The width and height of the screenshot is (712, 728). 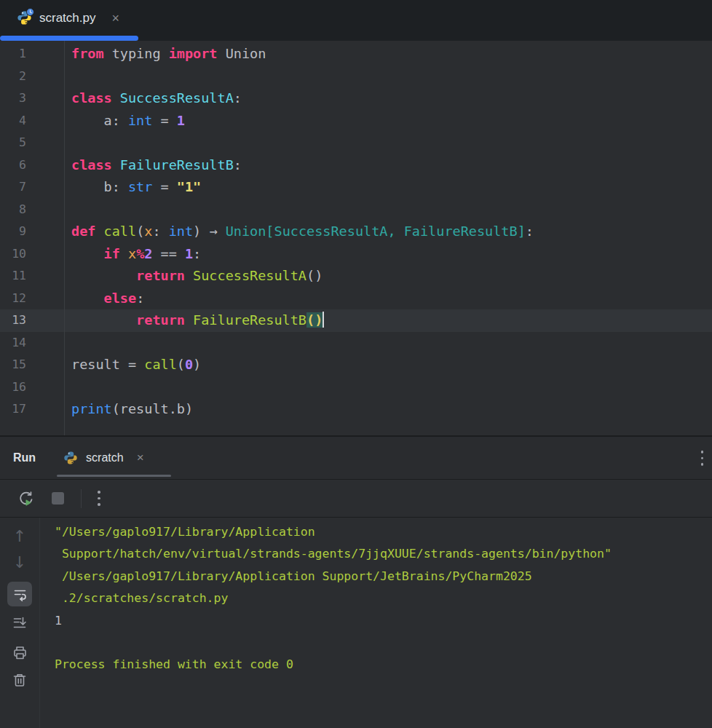 What do you see at coordinates (20, 536) in the screenshot?
I see `prev-occurrence-button: ↑` at bounding box center [20, 536].